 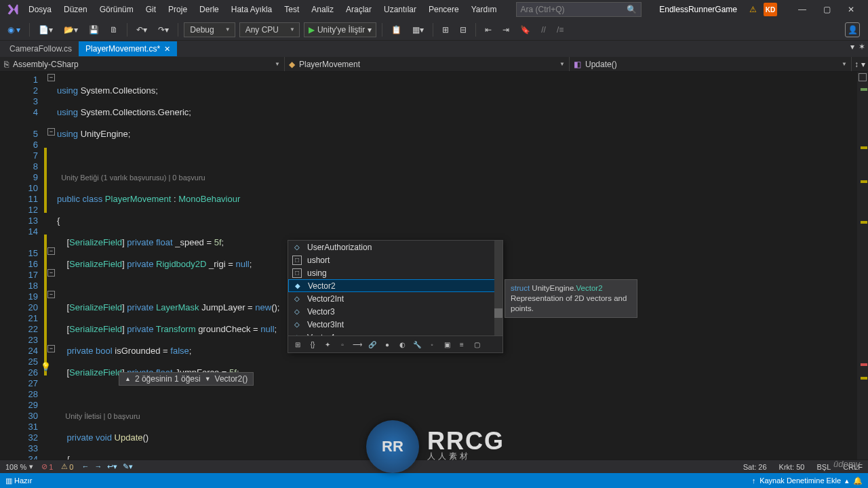 I want to click on intel-item: ◇Vector3, so click(x=395, y=312).